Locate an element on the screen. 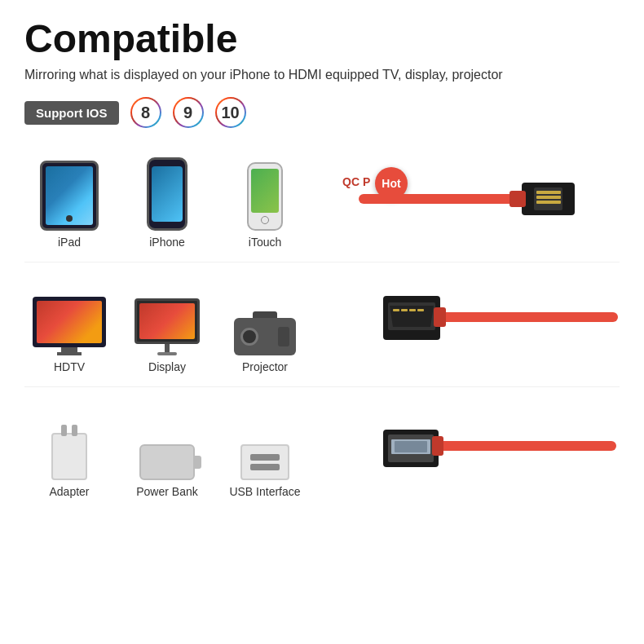  page-title: Compatible is located at coordinates (322, 39).